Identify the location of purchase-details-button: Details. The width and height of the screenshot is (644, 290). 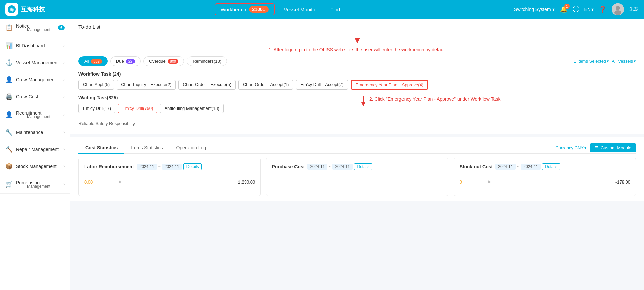
(363, 167).